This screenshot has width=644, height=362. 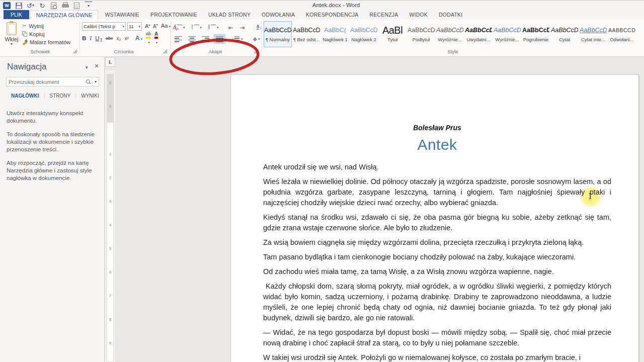 I want to click on align-left-button, so click(x=178, y=39).